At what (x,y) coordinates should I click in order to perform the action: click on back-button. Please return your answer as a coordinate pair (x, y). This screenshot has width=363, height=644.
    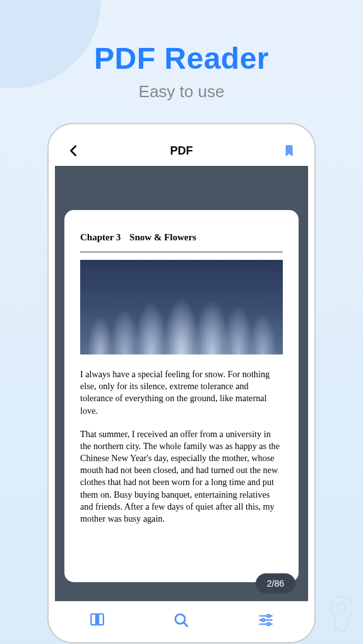
    Looking at the image, I should click on (74, 151).